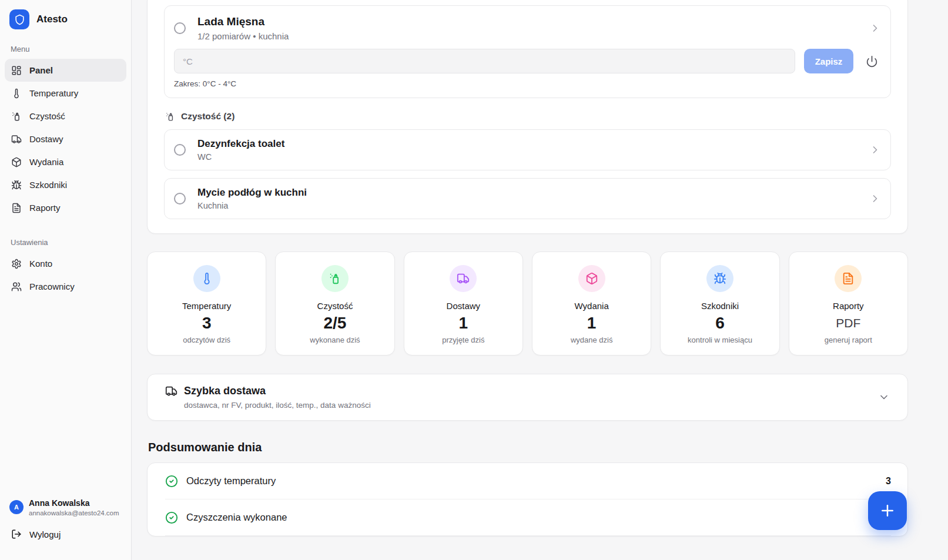 Image resolution: width=948 pixels, height=560 pixels. Describe the element at coordinates (74, 513) in the screenshot. I see `user-email: annakowalska@atesto24.com` at that location.